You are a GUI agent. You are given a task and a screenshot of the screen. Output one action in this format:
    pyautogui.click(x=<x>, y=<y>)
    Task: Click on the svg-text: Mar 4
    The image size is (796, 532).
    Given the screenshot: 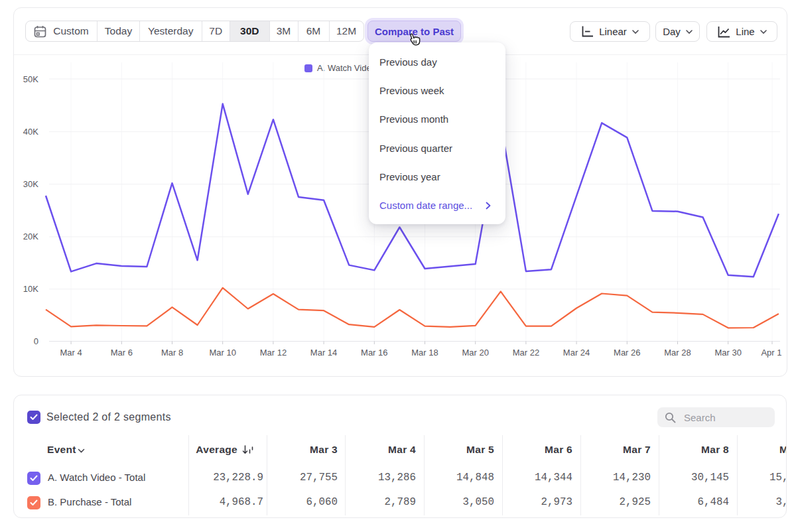 What is the action you would take?
    pyautogui.click(x=70, y=353)
    